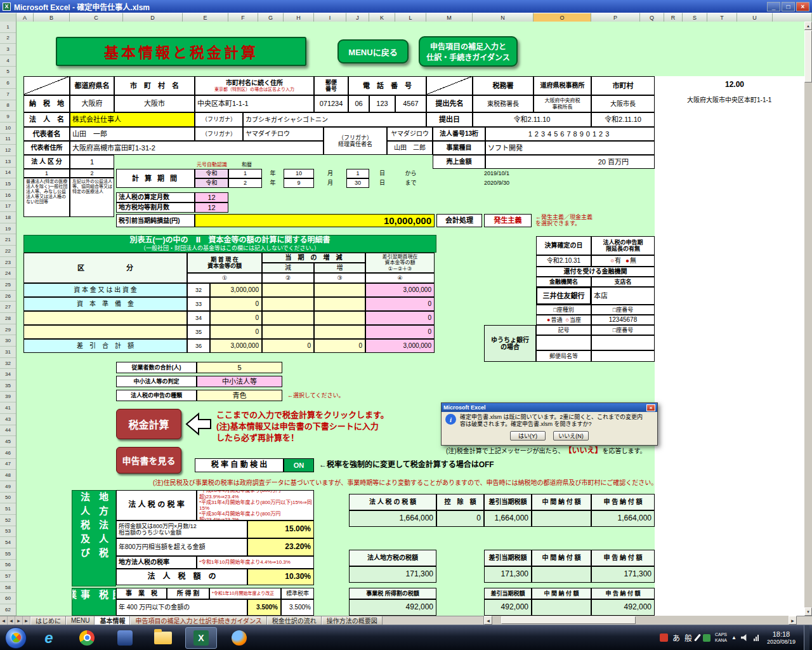 The height and width of the screenshot is (650, 812). Describe the element at coordinates (335, 119) in the screenshot. I see `cell-hojin-kana: カブシキガイシャシゴトニン` at that location.